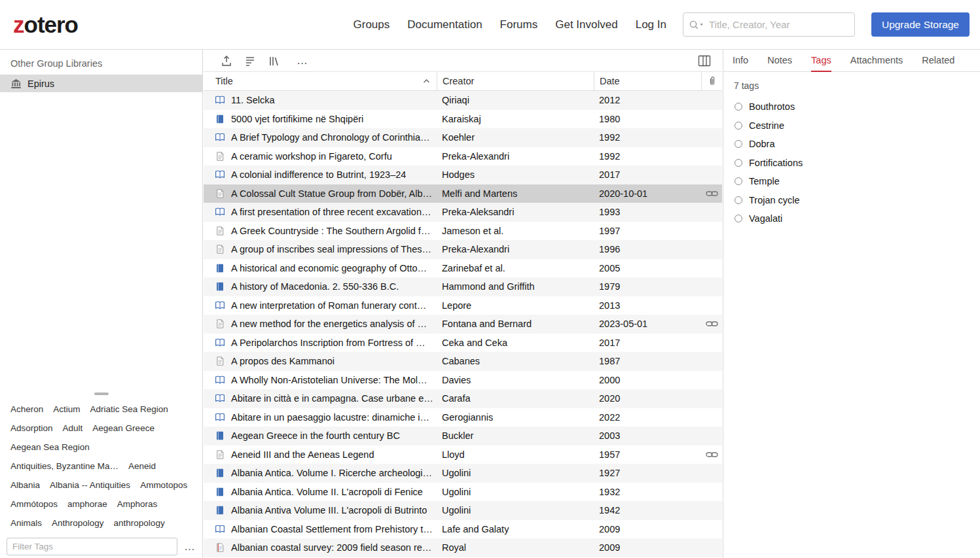 The width and height of the screenshot is (980, 558). I want to click on tag-cloud-item: Aeneid, so click(142, 466).